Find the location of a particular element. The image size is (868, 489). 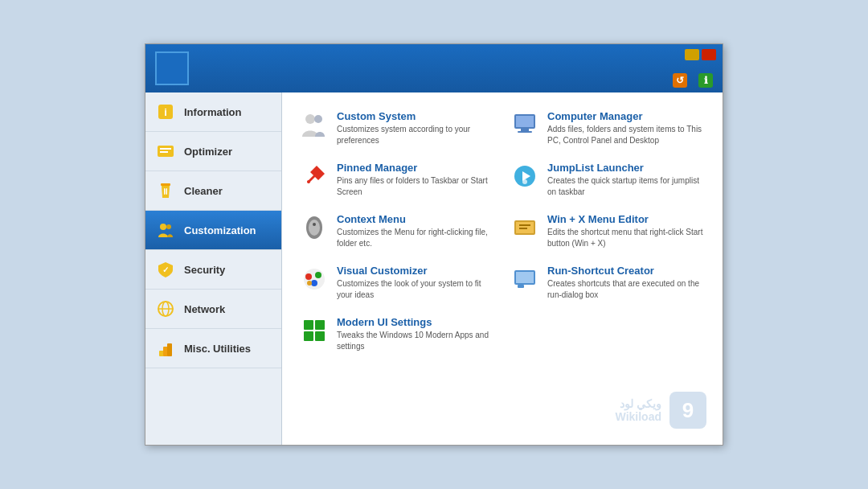

watermark: ويكي لودWikiload 9 is located at coordinates (661, 410).